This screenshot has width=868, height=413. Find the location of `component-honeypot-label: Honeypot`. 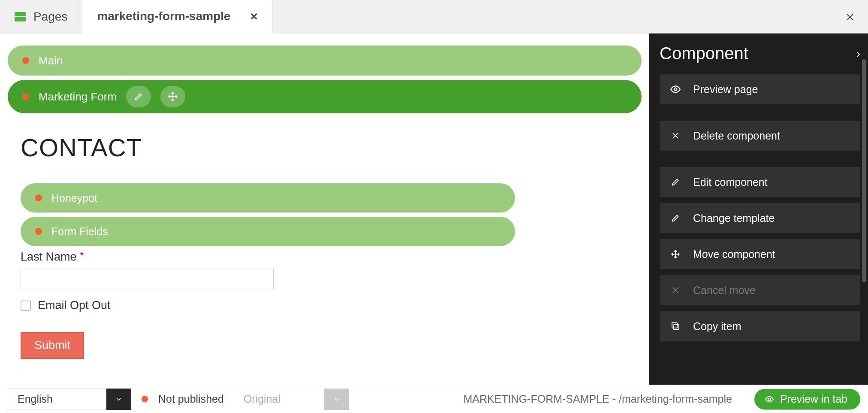

component-honeypot-label: Honeypot is located at coordinates (75, 198).